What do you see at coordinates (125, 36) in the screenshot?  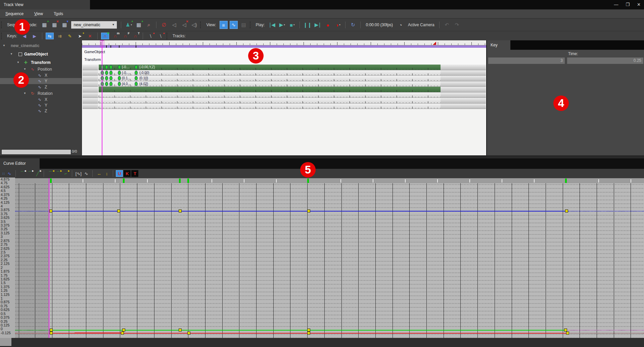 I see `snap-frame-button: ∩F` at bounding box center [125, 36].